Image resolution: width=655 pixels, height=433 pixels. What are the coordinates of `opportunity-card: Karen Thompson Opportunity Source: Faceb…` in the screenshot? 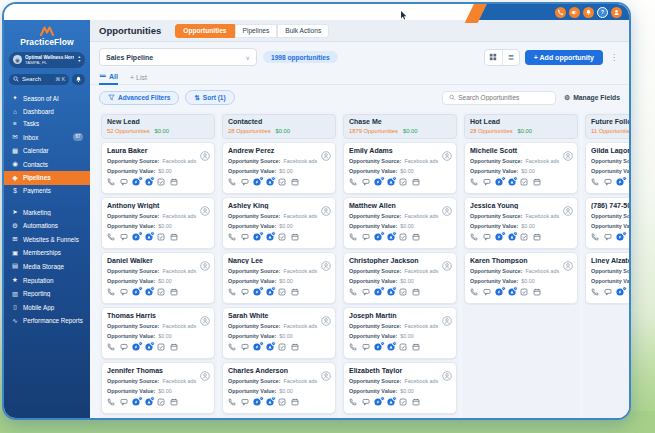 It's located at (521, 278).